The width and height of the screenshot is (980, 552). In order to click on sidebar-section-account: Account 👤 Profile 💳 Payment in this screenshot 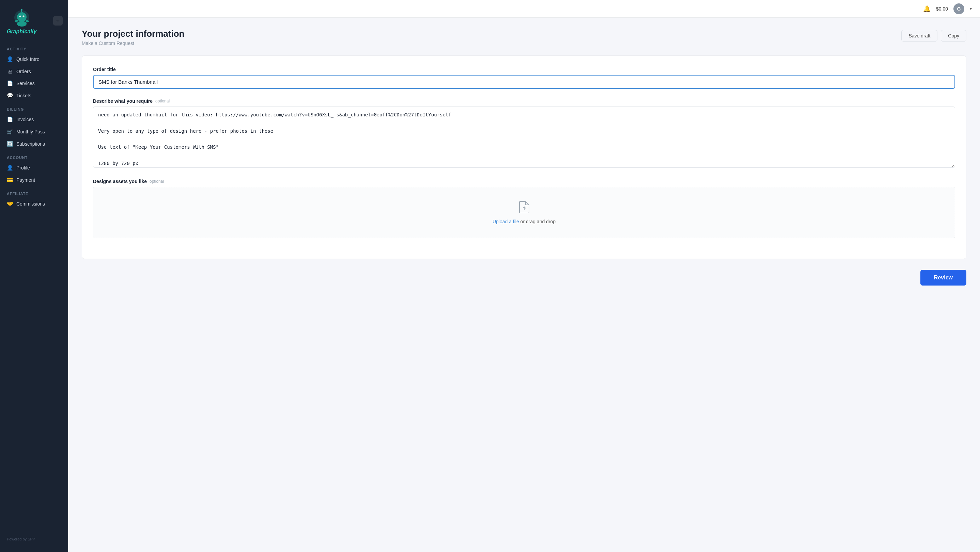, I will do `click(34, 168)`.